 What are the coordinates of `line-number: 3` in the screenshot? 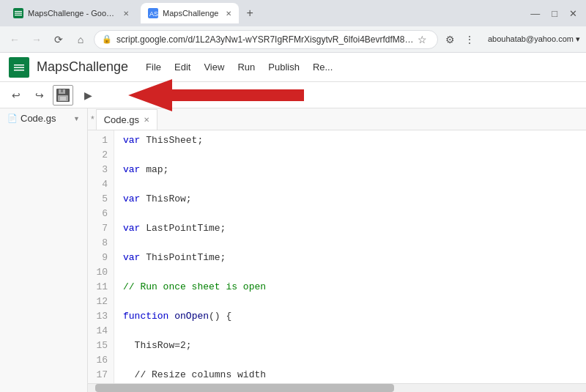 It's located at (101, 170).